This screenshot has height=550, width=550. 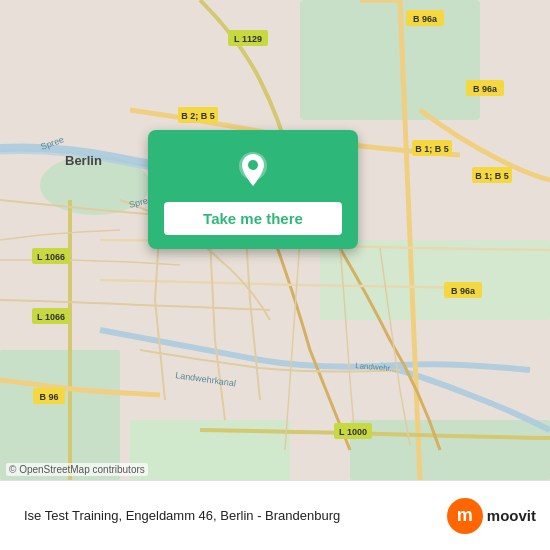 I want to click on moovit-name: moovit, so click(x=512, y=516).